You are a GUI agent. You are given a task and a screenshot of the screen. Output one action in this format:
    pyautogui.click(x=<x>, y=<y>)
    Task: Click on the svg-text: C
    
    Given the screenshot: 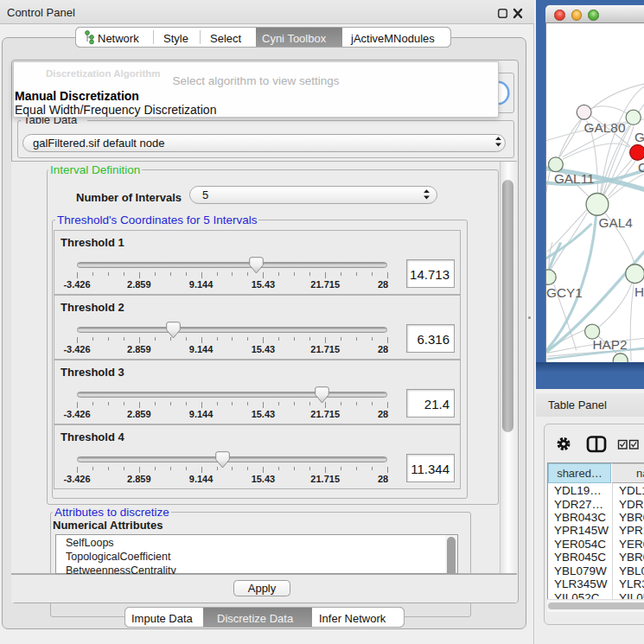 What is the action you would take?
    pyautogui.click(x=641, y=168)
    